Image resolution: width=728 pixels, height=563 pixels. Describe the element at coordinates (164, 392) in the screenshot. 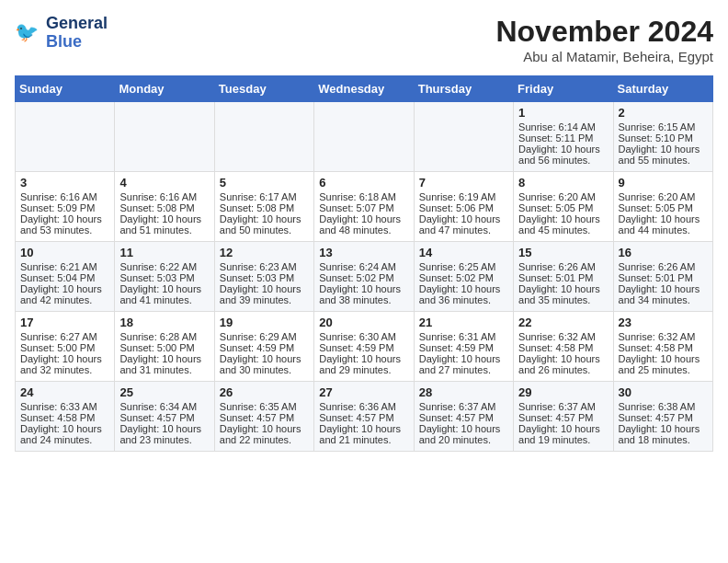

I see `day-number: 25` at that location.